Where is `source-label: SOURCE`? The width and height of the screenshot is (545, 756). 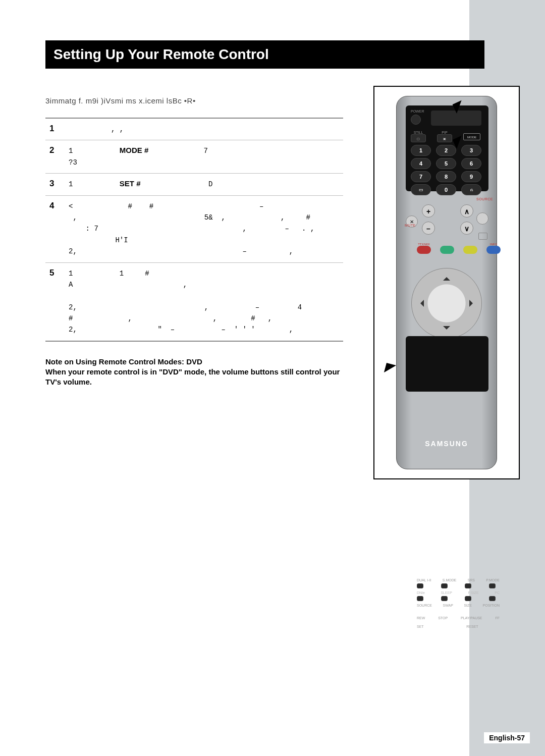 source-label: SOURCE is located at coordinates (484, 199).